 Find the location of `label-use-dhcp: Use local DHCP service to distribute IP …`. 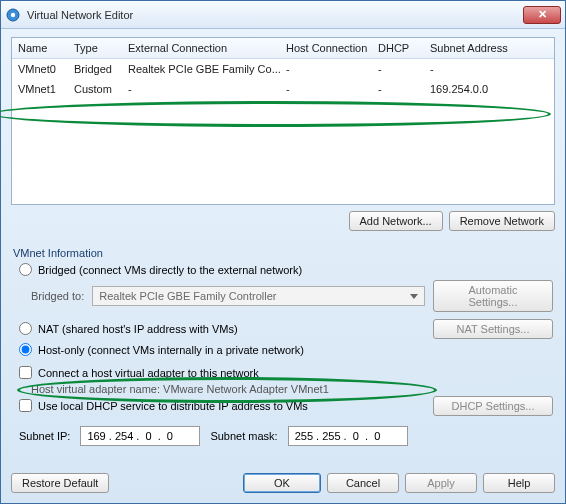

label-use-dhcp: Use local DHCP service to distribute IP … is located at coordinates (173, 406).